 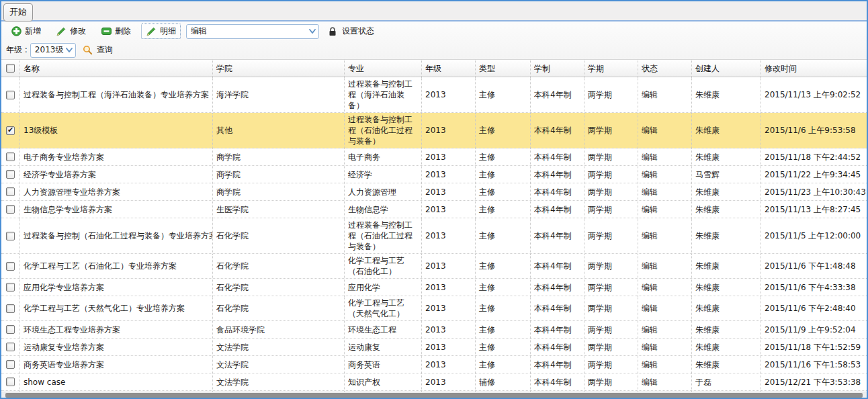 I want to click on horizontal-scrollbar-thumb, so click(x=434, y=395).